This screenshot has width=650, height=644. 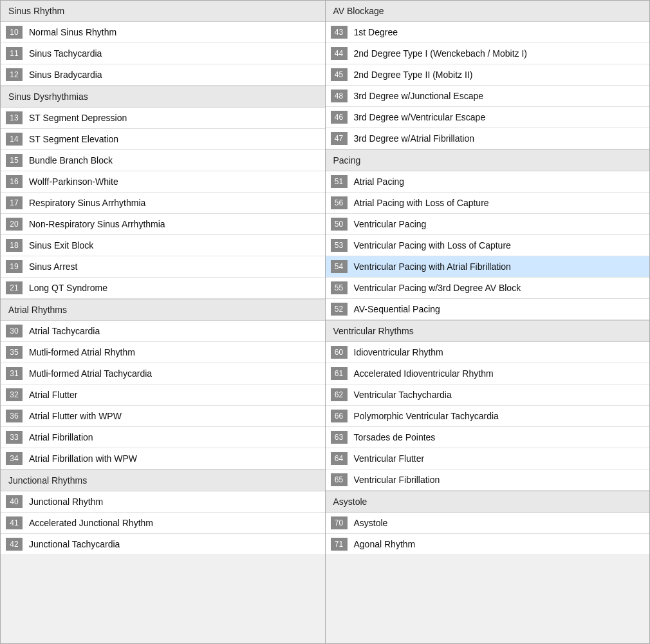 What do you see at coordinates (413, 75) in the screenshot?
I see `item-label: 2nd Degree Type II (Mobitz II)` at bounding box center [413, 75].